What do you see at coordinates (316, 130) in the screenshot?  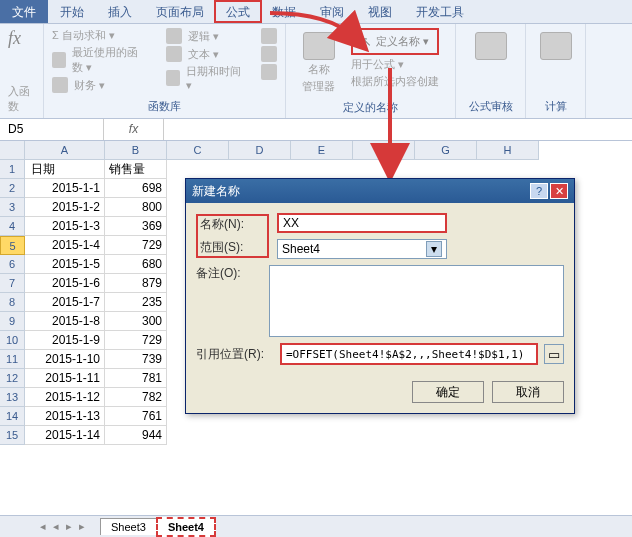 I see `formula-bar: D5 fx` at bounding box center [316, 130].